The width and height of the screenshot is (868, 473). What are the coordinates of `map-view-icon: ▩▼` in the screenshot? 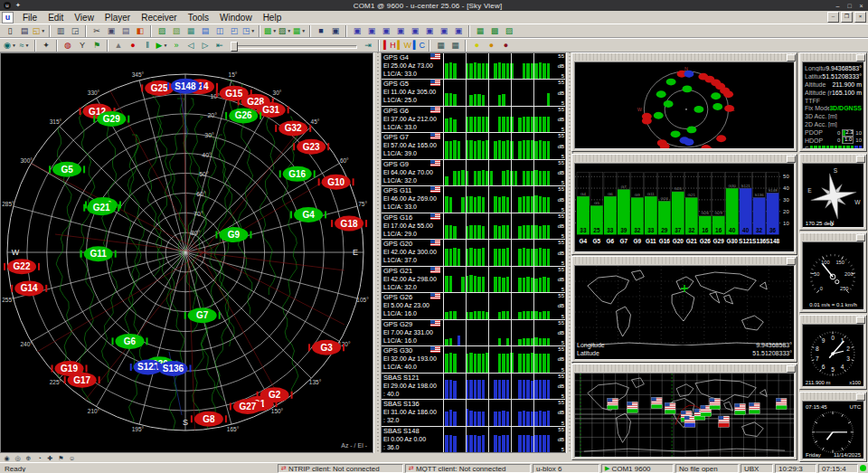 It's located at (271, 31).